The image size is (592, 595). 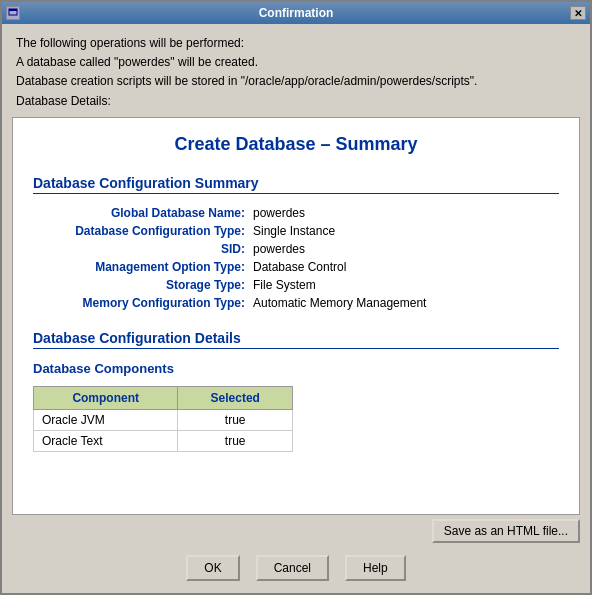 What do you see at coordinates (506, 531) in the screenshot?
I see `save-html-button: Save as an HTML file...` at bounding box center [506, 531].